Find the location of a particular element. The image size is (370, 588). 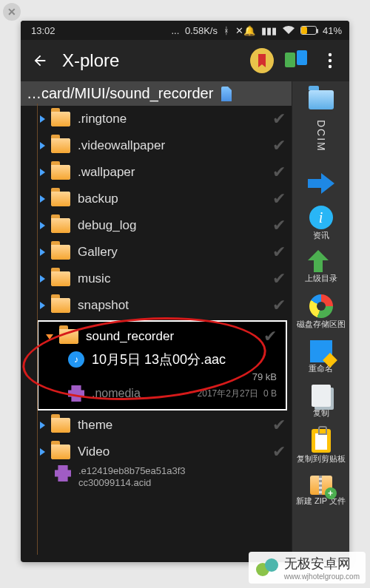

bookmarks-button is located at coordinates (262, 61).